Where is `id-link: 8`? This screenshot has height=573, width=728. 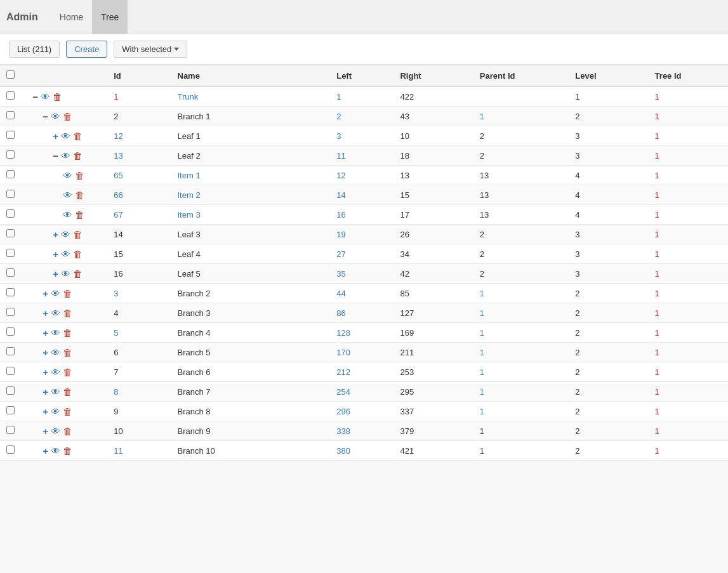 id-link: 8 is located at coordinates (116, 392).